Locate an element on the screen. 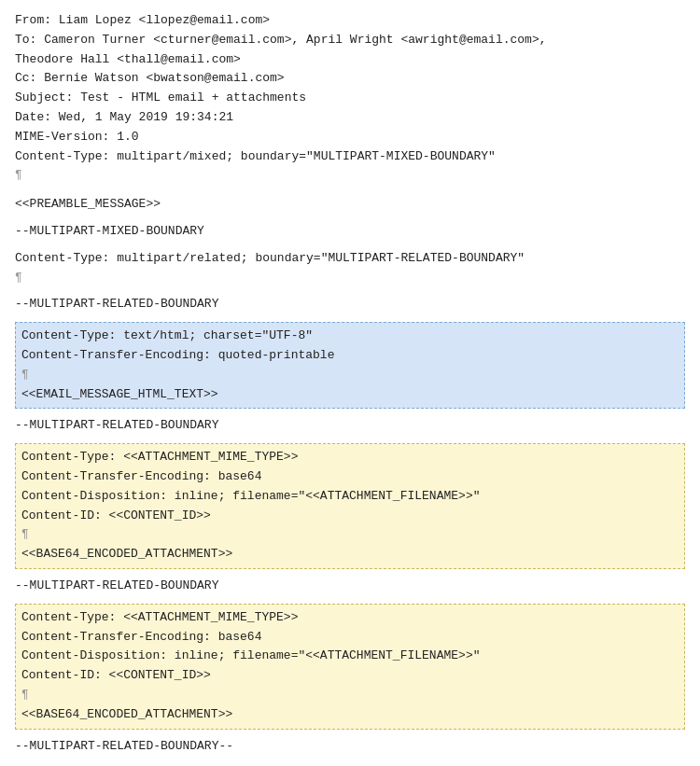 The image size is (700, 766). content-line: Content-Transfer-Encoding: quoted-printa… is located at coordinates (350, 356).